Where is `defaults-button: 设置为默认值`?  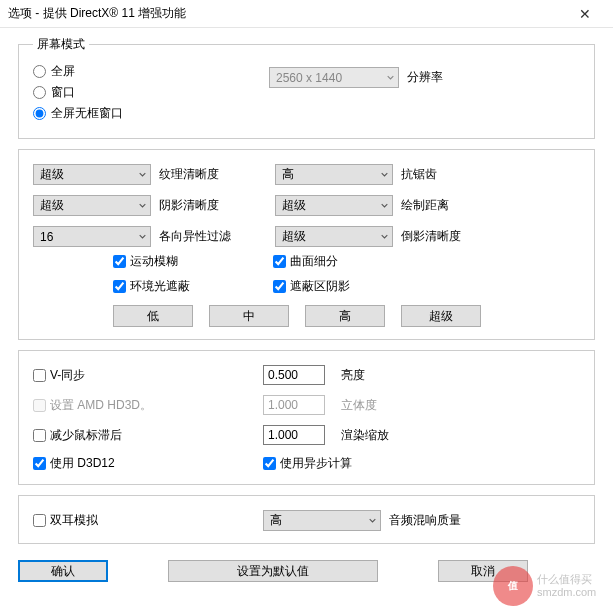
defaults-button: 设置为默认值 is located at coordinates (273, 571).